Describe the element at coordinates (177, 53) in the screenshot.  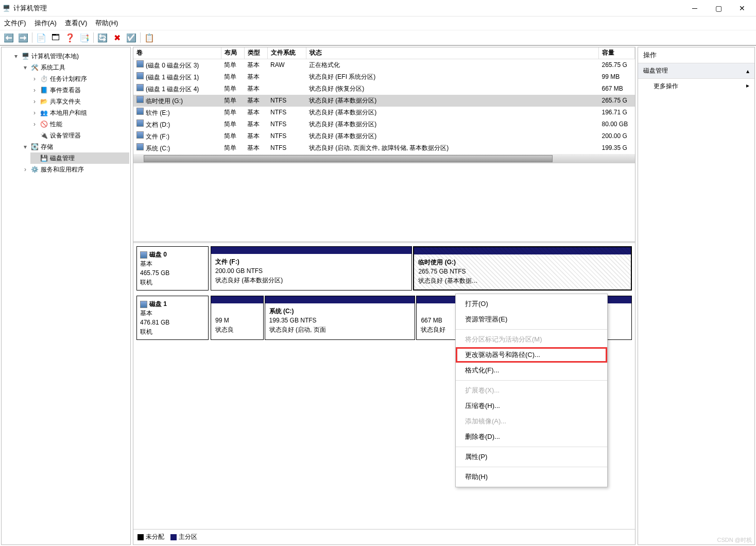
I see `col-volume: 卷` at that location.